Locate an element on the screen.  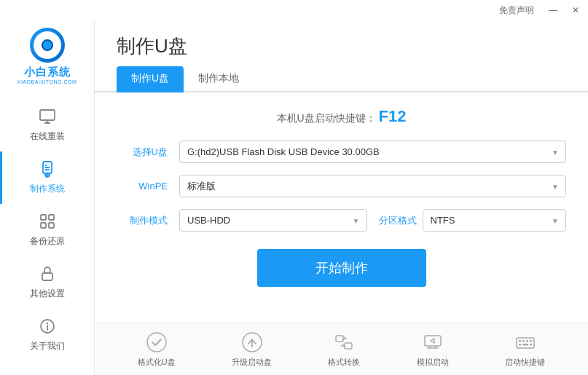
mode-format-row: 制作模式 USB-HDD 分区格式 NTFS is located at coordinates (341, 220).